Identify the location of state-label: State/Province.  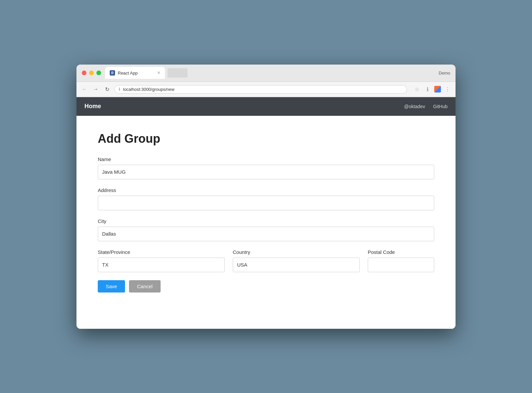
(161, 252).